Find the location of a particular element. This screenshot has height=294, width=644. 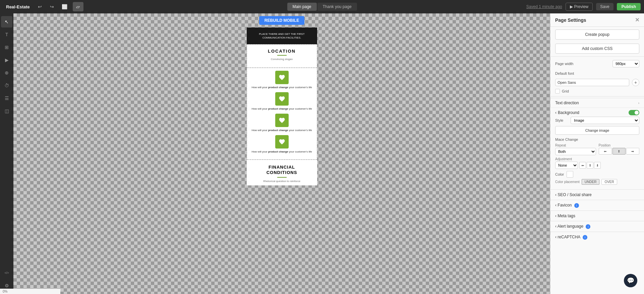

style-label: Style is located at coordinates (562, 120).